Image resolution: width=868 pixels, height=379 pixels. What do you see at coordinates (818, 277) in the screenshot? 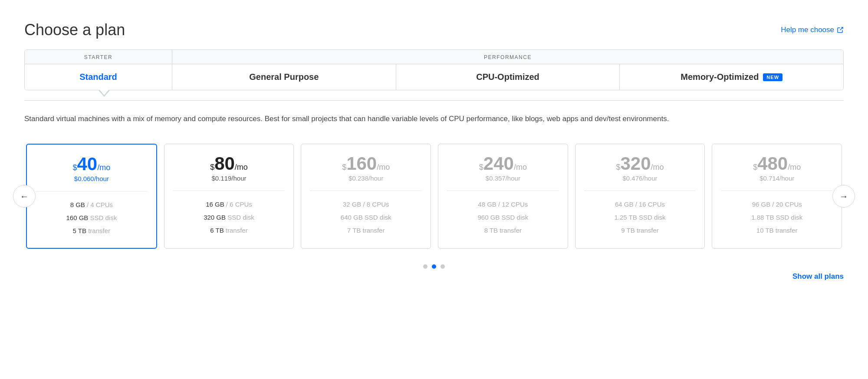
I see `show-all-plans-link: Show all plans` at bounding box center [818, 277].